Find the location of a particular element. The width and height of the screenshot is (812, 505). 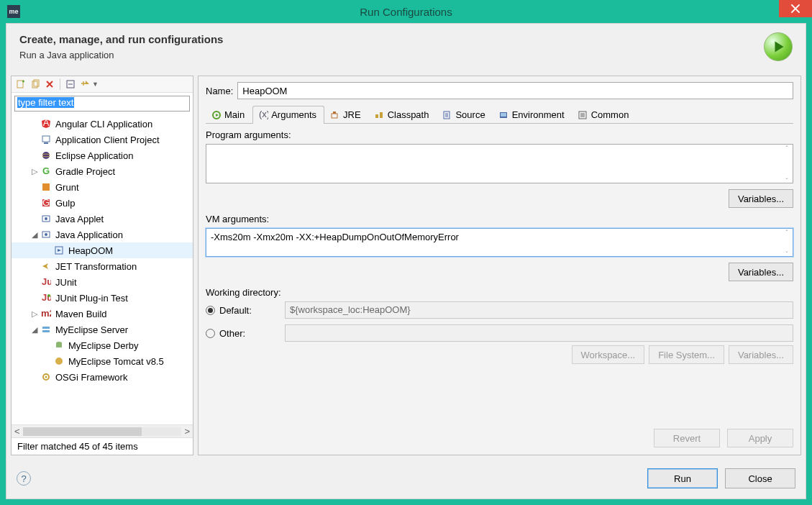

collapse-all-icon is located at coordinates (70, 84).